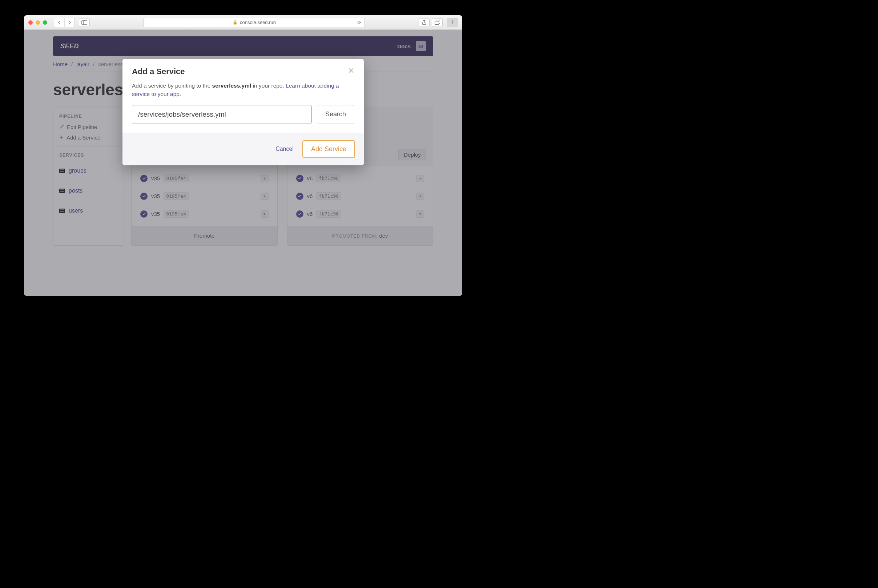 This screenshot has height=588, width=878. Describe the element at coordinates (285, 149) in the screenshot. I see `cancel-button: Cancel` at that location.